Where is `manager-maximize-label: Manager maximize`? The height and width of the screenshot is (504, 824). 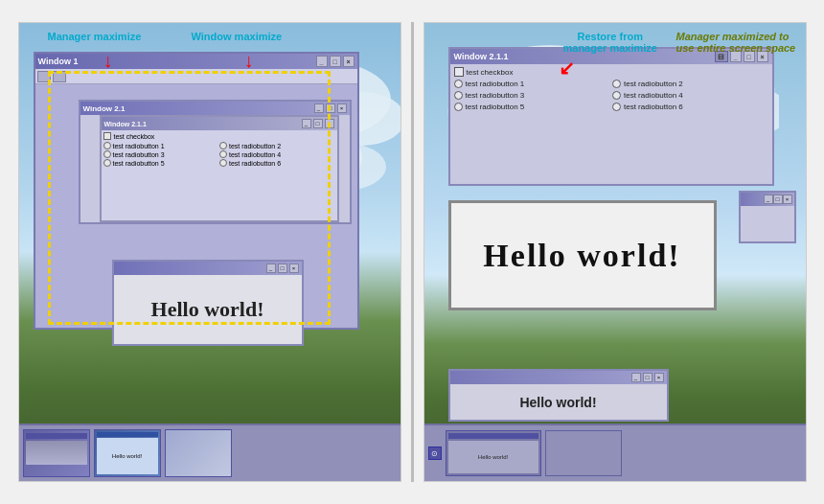 manager-maximize-label: Manager maximize is located at coordinates (95, 36).